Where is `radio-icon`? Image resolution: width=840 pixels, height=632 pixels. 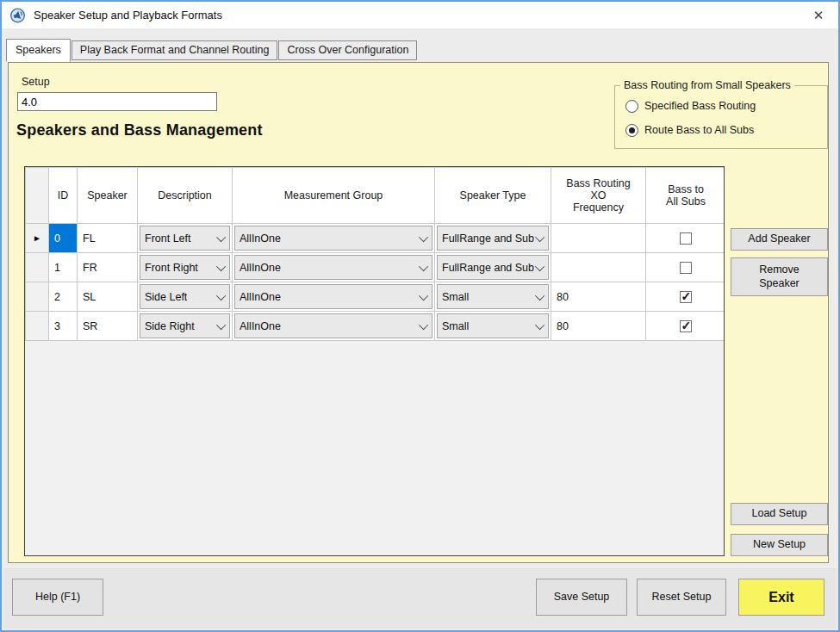 radio-icon is located at coordinates (632, 107).